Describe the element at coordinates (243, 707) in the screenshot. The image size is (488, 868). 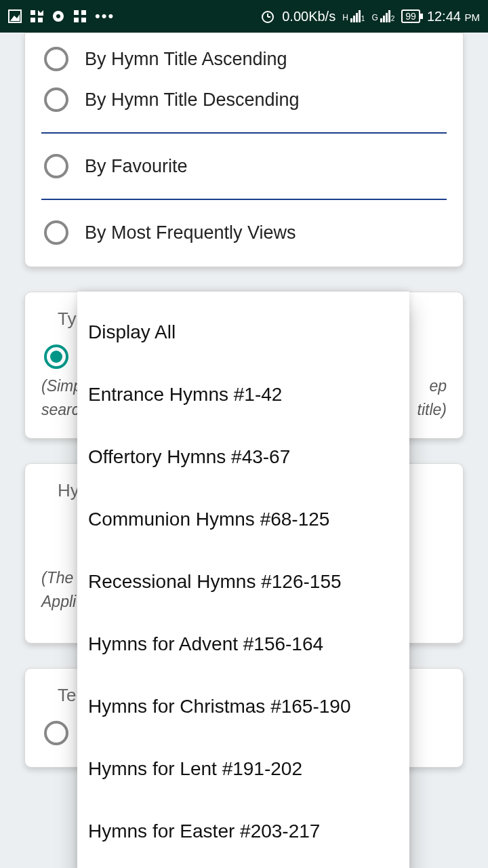
I see `dropdown-item-christmas: Hymns for Christmas #165-190` at that location.